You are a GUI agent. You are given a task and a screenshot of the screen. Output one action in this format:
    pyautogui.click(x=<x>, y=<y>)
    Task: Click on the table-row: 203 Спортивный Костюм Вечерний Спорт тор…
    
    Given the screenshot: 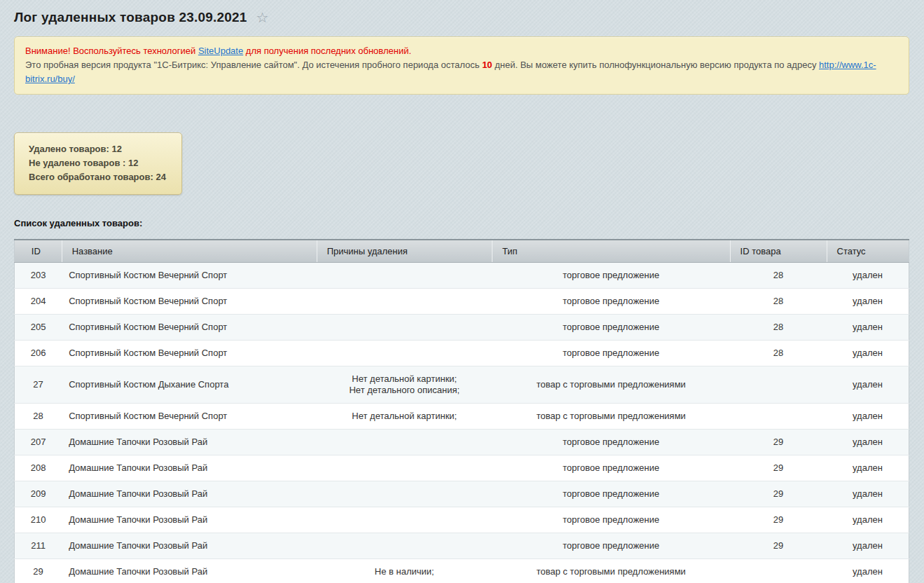 What is the action you would take?
    pyautogui.click(x=462, y=276)
    